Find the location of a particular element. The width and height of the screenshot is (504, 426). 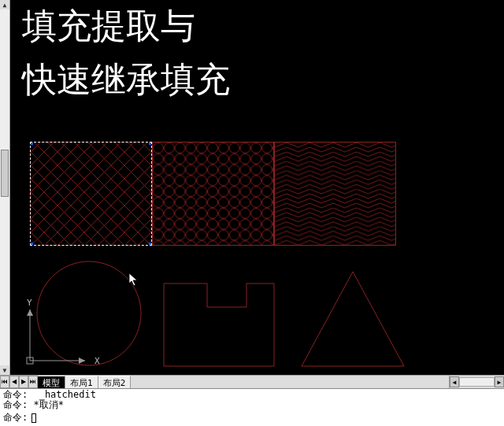

tab-next-button: ▶ is located at coordinates (24, 382).